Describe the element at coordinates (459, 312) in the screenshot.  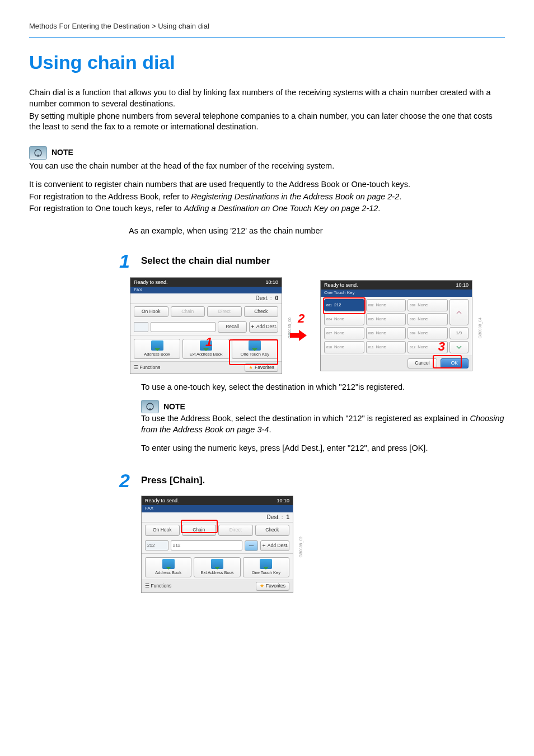
I see `scroll-up-button` at that location.